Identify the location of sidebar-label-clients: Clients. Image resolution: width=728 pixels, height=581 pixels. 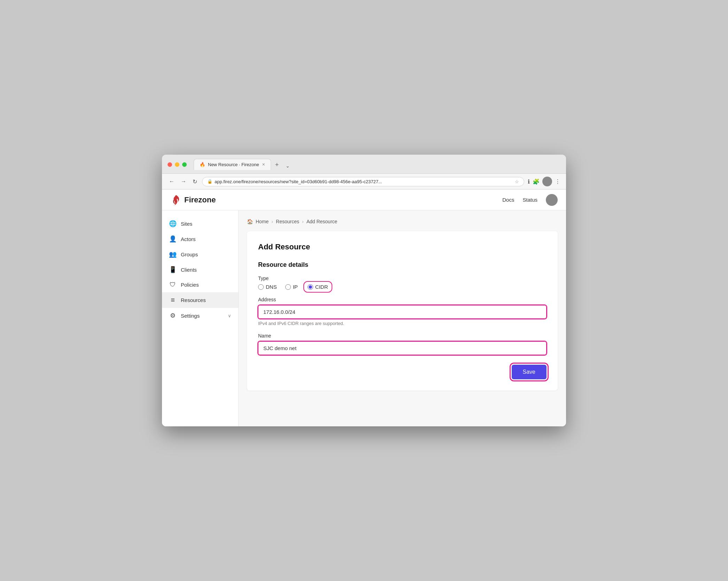
(206, 270).